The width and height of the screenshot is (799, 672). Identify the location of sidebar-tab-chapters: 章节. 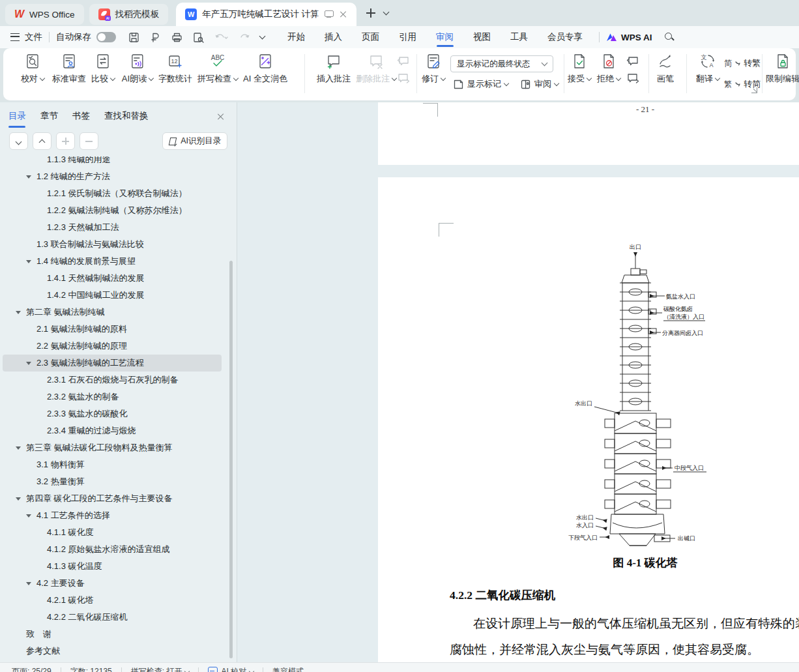
(50, 119).